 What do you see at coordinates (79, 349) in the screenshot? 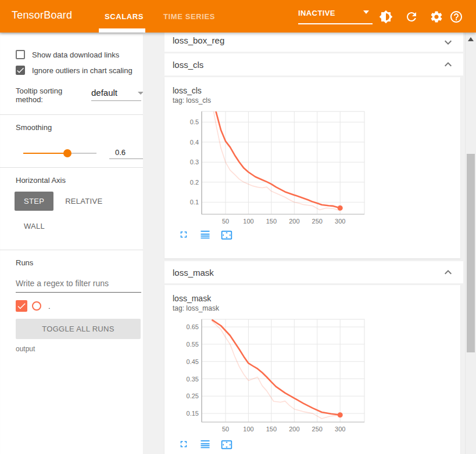
I see `runs-footer-label: output` at bounding box center [79, 349].